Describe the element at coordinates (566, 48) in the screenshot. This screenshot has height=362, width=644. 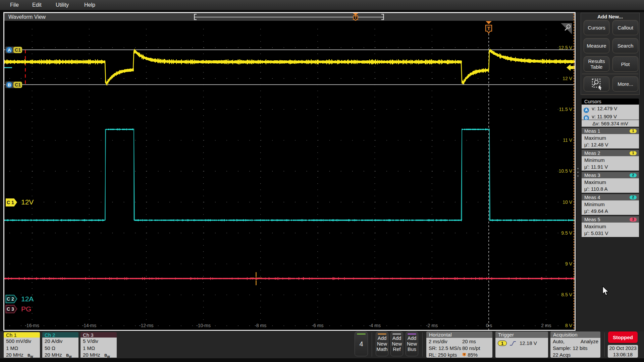
I see `svg-text: 12.5 V` at that location.